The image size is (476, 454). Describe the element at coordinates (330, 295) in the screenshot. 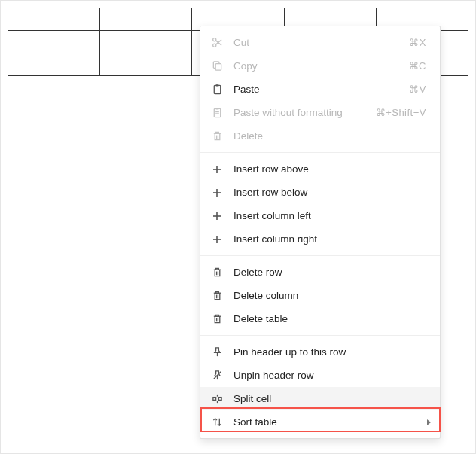

I see `menu-item-label: Delete column` at that location.